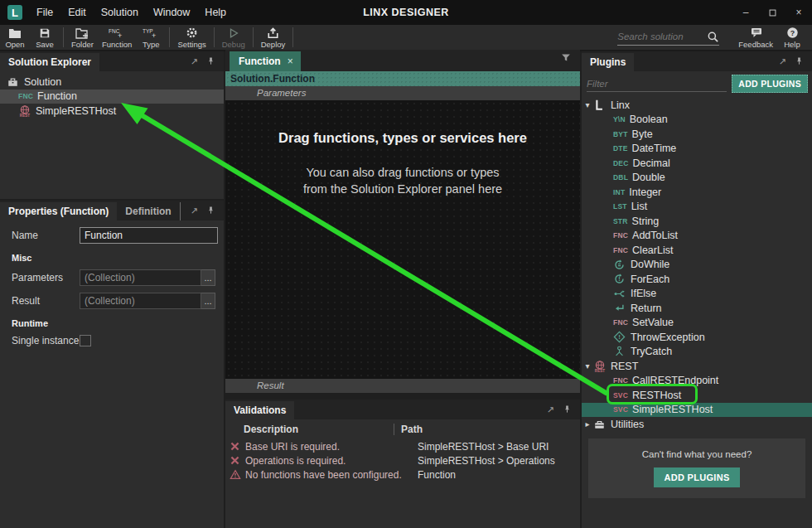  What do you see at coordinates (172, 12) in the screenshot?
I see `menu-item-window: Window` at bounding box center [172, 12].